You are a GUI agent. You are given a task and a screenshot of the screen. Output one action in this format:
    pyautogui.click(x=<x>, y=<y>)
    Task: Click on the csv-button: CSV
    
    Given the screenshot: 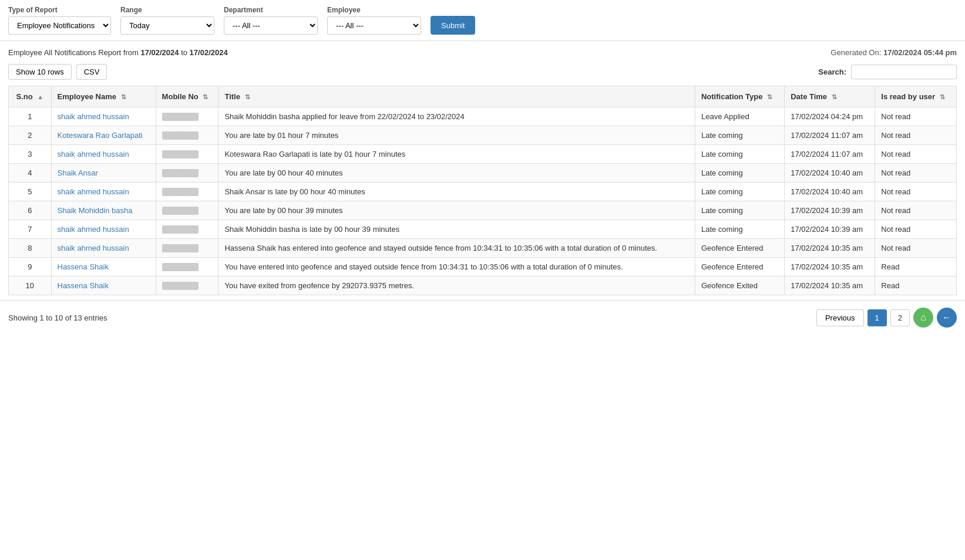 What is the action you would take?
    pyautogui.click(x=92, y=72)
    